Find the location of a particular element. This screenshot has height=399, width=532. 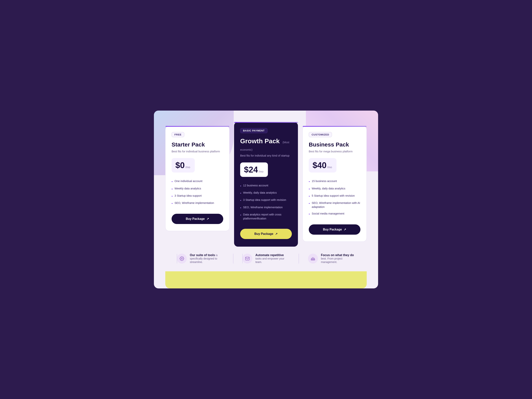

price-period-growth: /mo is located at coordinates (261, 171).